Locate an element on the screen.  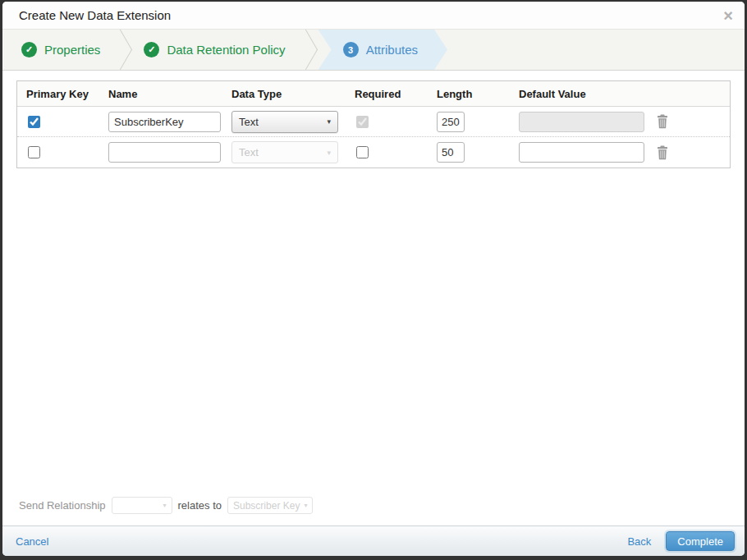
wizard-step-bar: ✓ Properties ✓ Data Retention Policy 3 A… is located at coordinates (374, 49).